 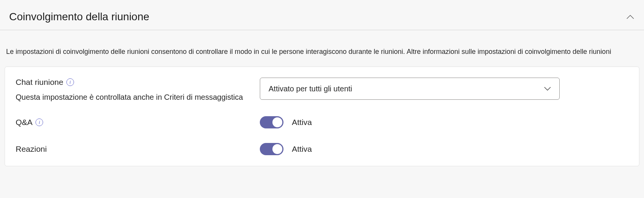 I want to click on chevron-up-icon, so click(x=630, y=17).